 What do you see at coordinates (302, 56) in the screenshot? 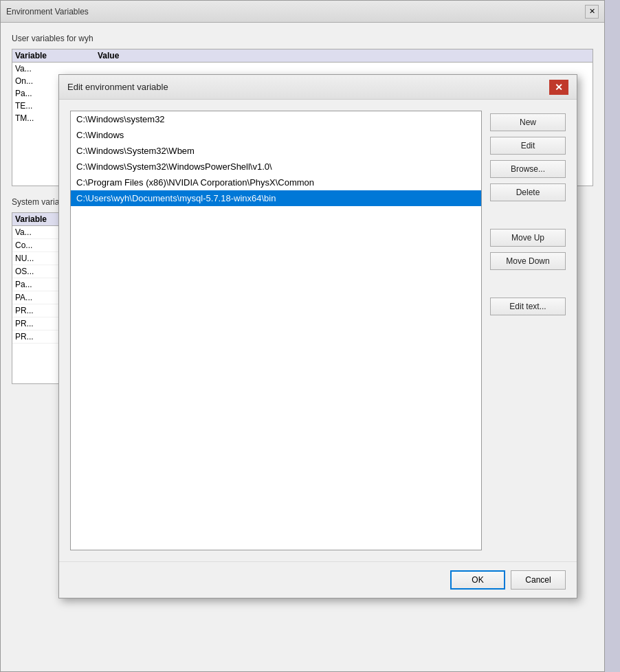
I see `user-vars-header: Variable Value` at bounding box center [302, 56].